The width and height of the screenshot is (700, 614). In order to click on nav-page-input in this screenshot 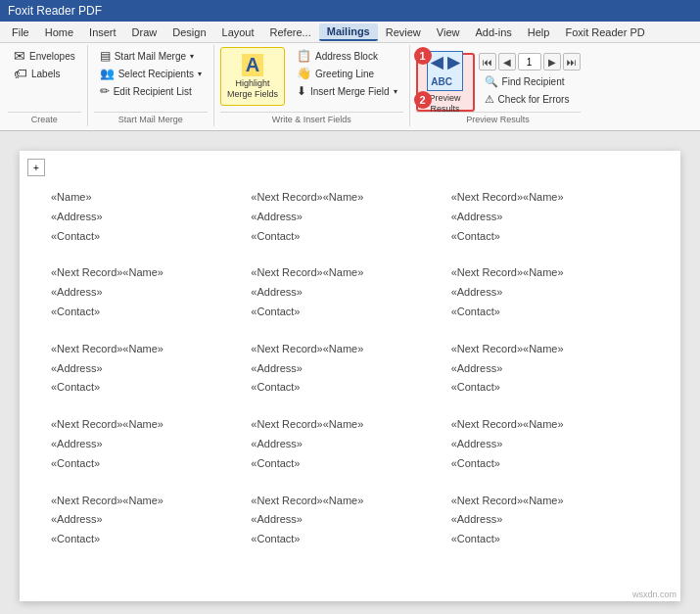, I will do `click(530, 62)`.